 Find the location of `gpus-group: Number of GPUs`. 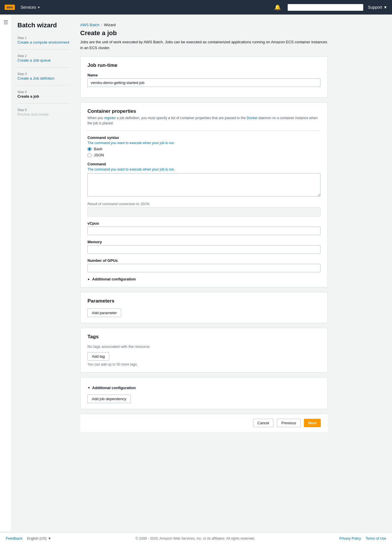

gpus-group: Number of GPUs is located at coordinates (204, 265).